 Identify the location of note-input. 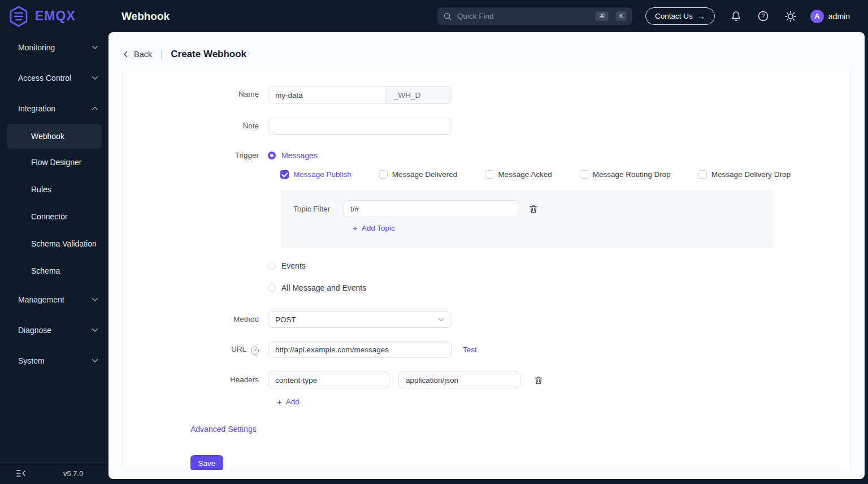
(359, 126).